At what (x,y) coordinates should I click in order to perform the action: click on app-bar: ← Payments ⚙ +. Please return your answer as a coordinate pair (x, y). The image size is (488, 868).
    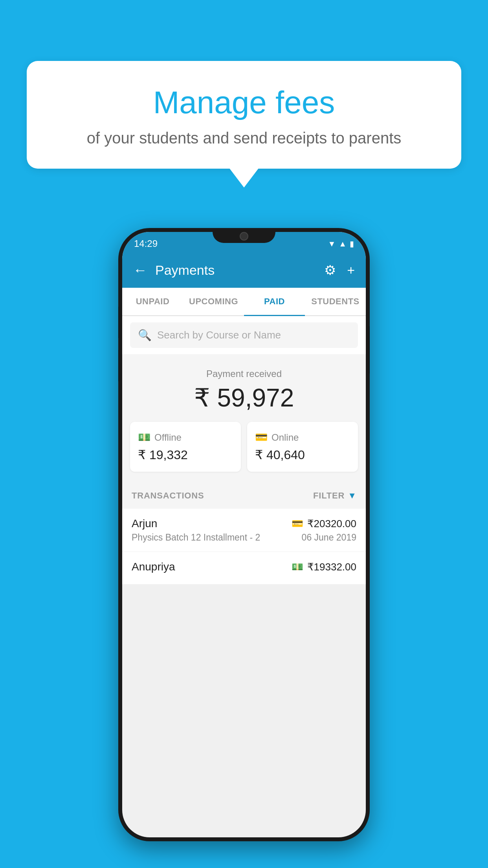
    Looking at the image, I should click on (244, 270).